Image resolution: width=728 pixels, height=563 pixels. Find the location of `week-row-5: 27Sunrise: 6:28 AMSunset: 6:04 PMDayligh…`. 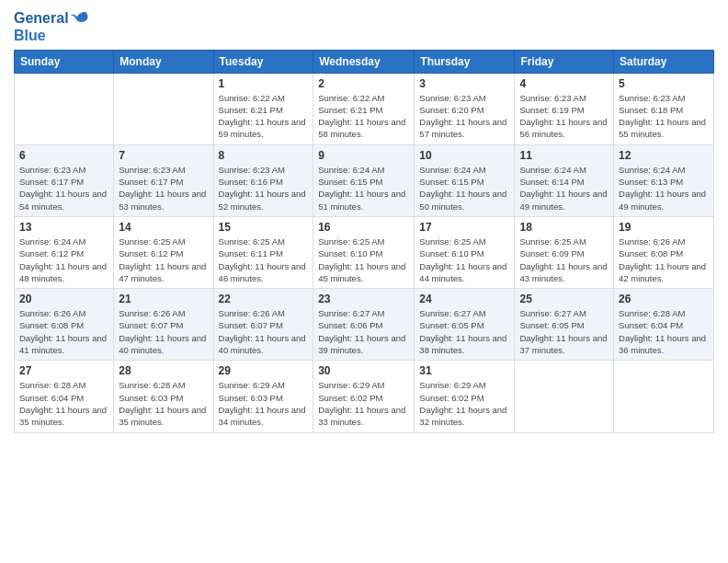

week-row-5: 27Sunrise: 6:28 AMSunset: 6:04 PMDayligh… is located at coordinates (364, 396).